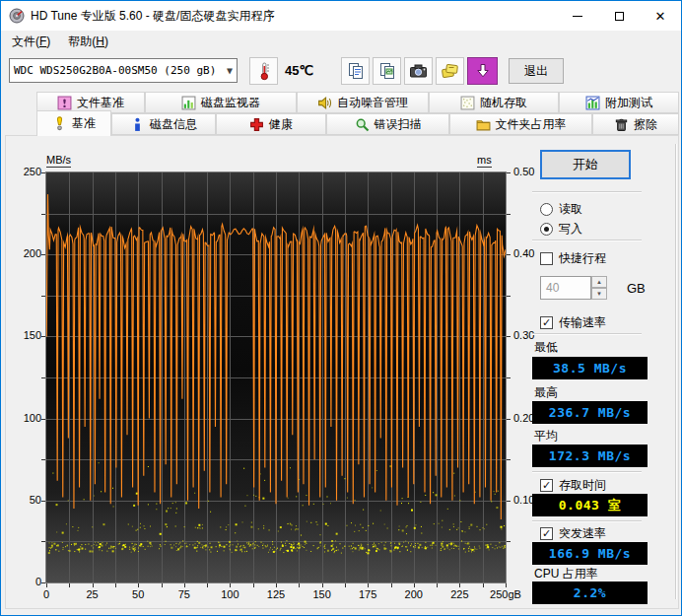  Describe the element at coordinates (138, 594) in the screenshot. I see `x-tick-label: 50` at that location.